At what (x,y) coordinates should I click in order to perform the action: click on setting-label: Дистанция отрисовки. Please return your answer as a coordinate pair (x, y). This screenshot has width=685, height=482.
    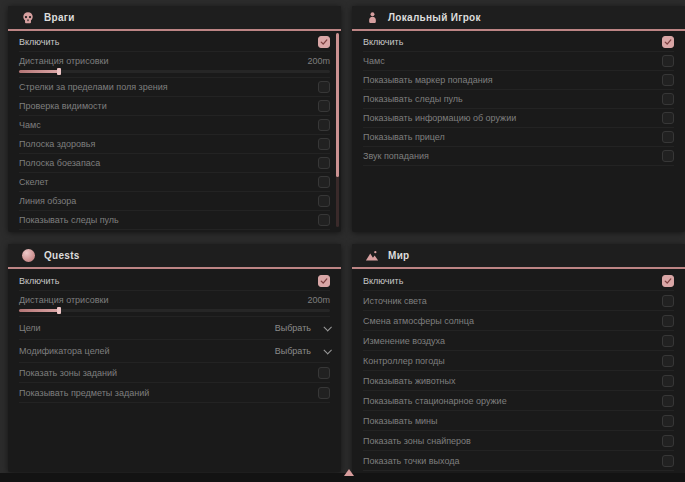
    Looking at the image, I should click on (64, 300).